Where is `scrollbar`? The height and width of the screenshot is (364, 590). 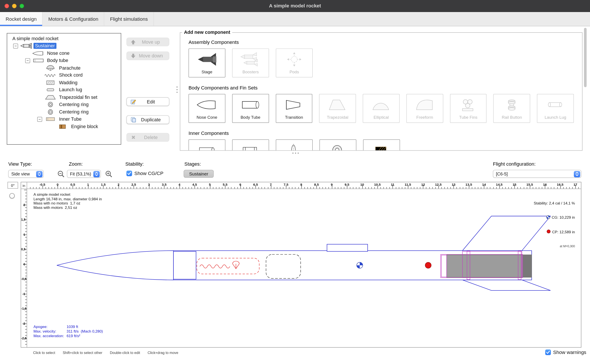
scrollbar is located at coordinates (585, 57).